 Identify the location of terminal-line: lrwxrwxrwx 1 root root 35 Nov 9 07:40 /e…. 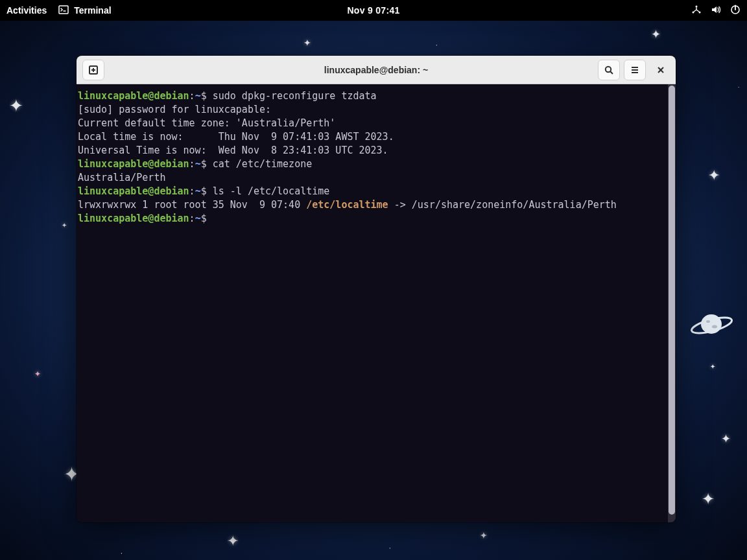
(373, 205).